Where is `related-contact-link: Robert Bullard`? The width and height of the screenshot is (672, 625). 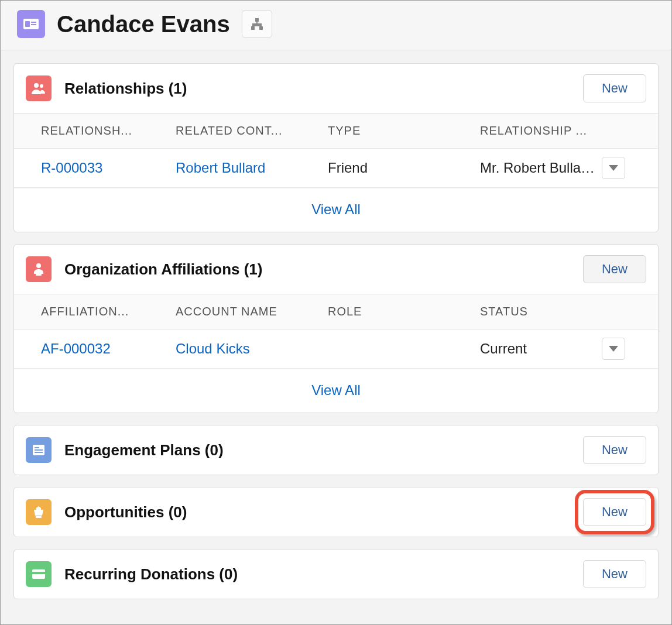
related-contact-link: Robert Bullard is located at coordinates (220, 167).